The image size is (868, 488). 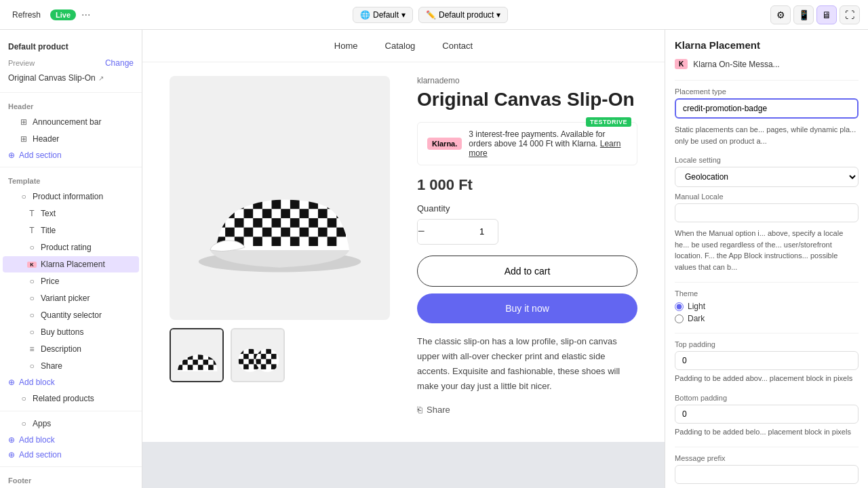 I want to click on sidebar-item-related-products: ○ Related products, so click(x=71, y=399).